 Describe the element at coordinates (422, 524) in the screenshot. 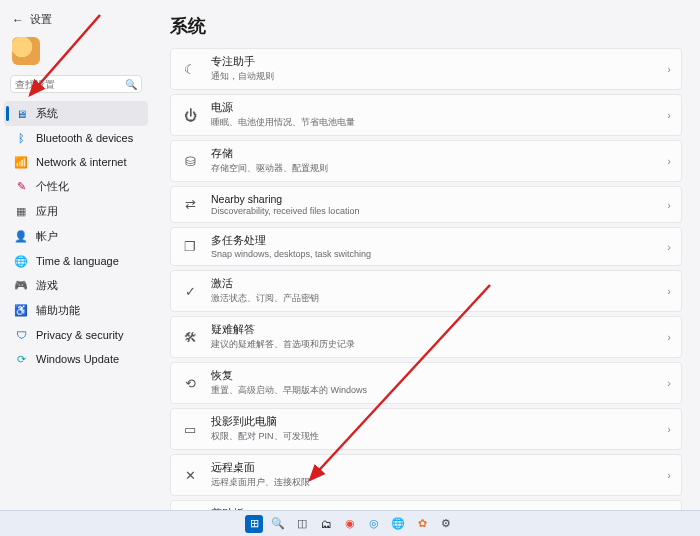

I see `app-icon: ✿` at that location.